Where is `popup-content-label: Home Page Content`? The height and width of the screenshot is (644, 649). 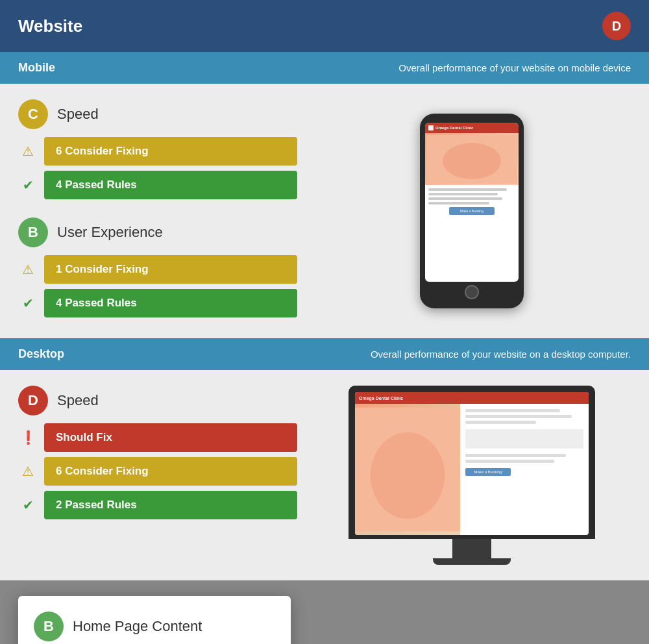
popup-content-label: Home Page Content is located at coordinates (138, 626).